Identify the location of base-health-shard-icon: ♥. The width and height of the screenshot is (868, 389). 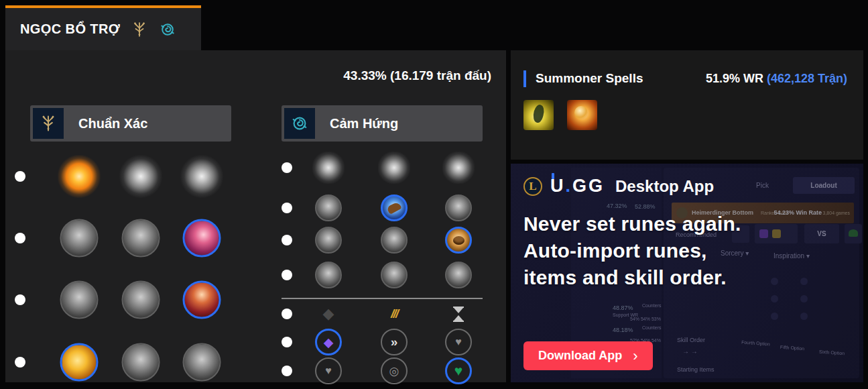
(328, 371).